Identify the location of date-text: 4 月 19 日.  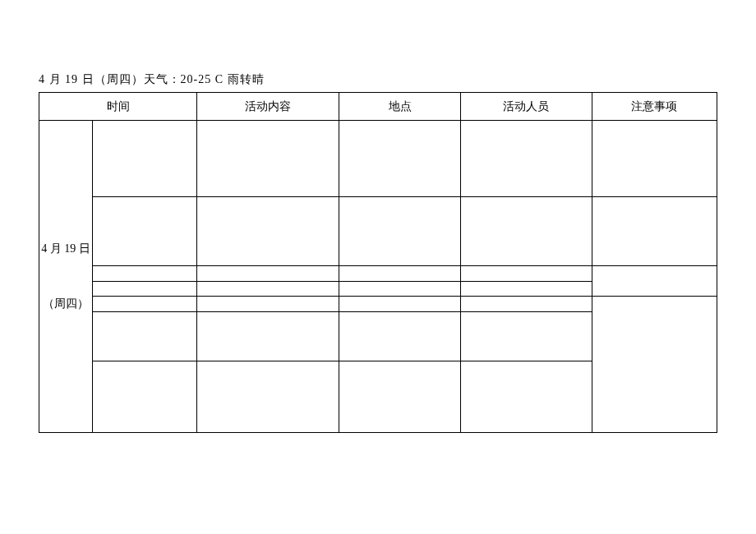
(66, 249).